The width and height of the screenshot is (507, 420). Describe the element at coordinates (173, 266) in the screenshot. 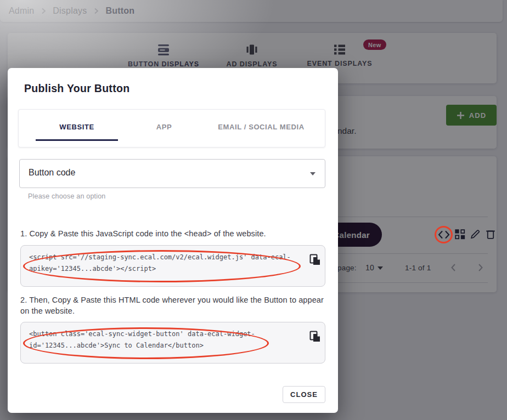

I see `script-code-block: <script src='//staging-sync.ecal.com/v2/…` at that location.